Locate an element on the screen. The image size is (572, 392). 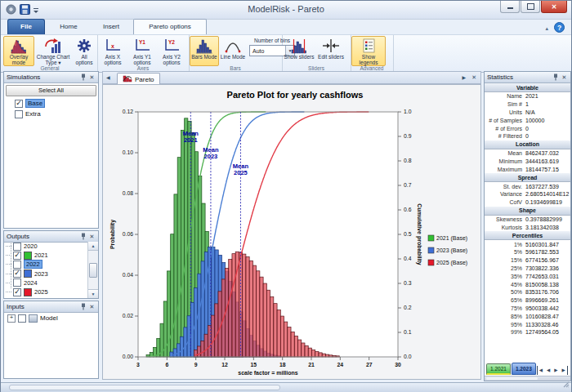
expand-icon: + is located at coordinates (11, 318).